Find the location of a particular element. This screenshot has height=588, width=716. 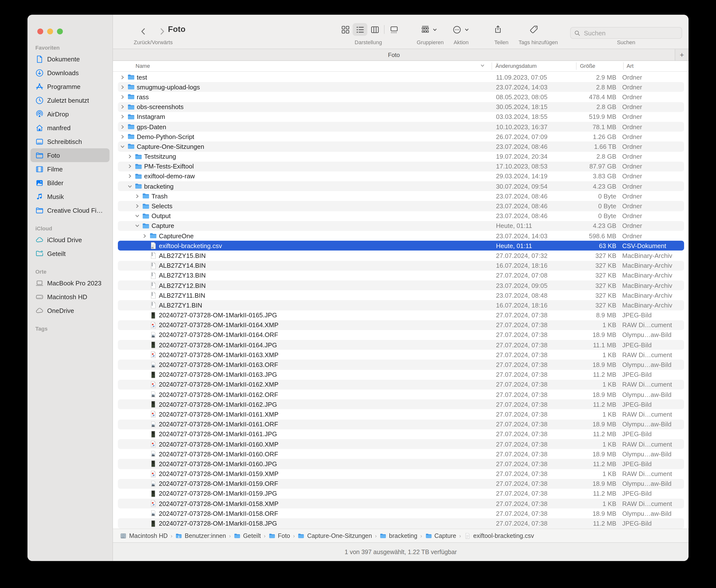

share-button is located at coordinates (498, 29).